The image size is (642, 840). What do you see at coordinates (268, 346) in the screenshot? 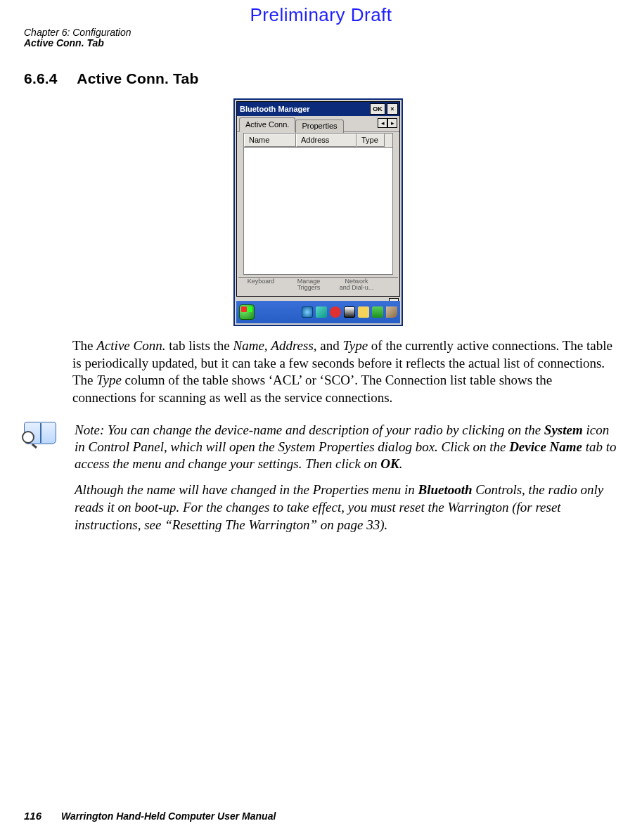
I see `body-p1-c: ,` at bounding box center [268, 346].